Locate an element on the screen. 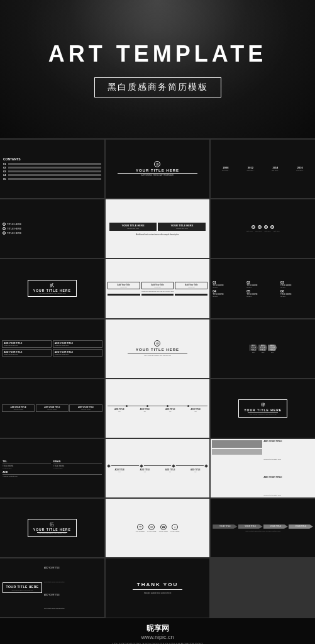 This screenshot has width=315, height=644. slide-add-title-boxes: Add Your Title Sample text Add Your Titl… is located at coordinates (158, 288).